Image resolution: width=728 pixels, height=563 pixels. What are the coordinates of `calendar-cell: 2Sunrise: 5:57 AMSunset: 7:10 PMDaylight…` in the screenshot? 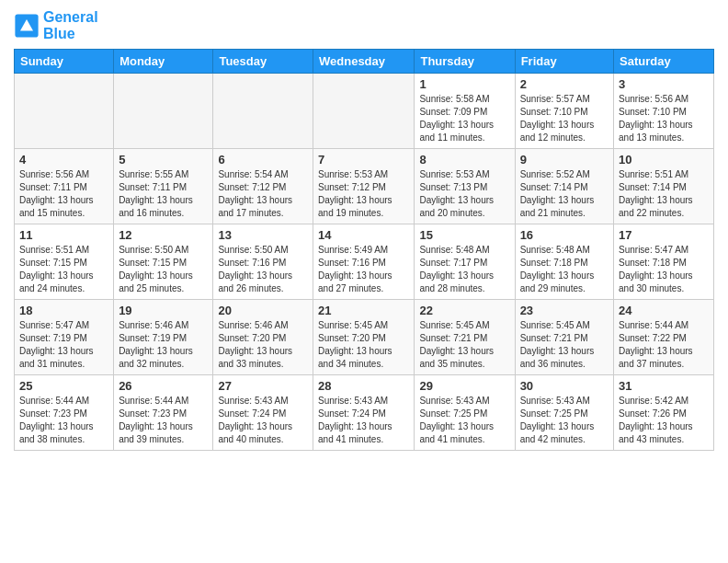 It's located at (564, 111).